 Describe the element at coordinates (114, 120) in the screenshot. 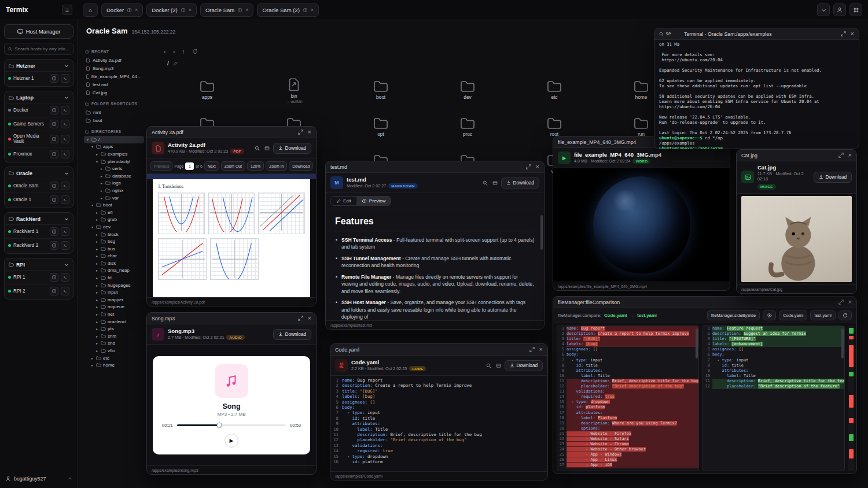

I see `shortcut-boot: boot` at that location.